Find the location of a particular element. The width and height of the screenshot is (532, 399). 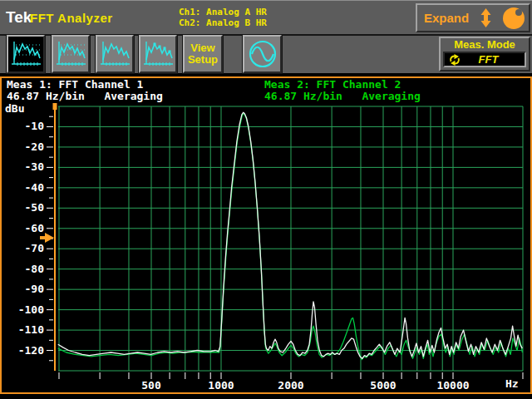

x-axis-unit-label: Hz is located at coordinates (512, 384).